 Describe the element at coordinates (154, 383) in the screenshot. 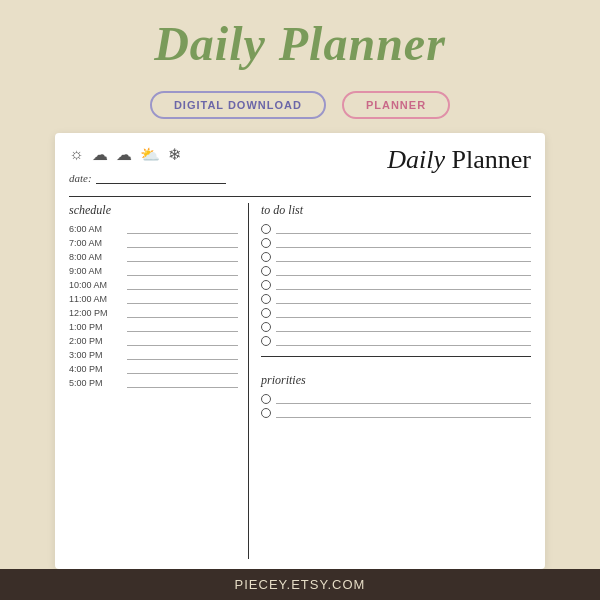

I see `time-row: 5:00 PM` at that location.